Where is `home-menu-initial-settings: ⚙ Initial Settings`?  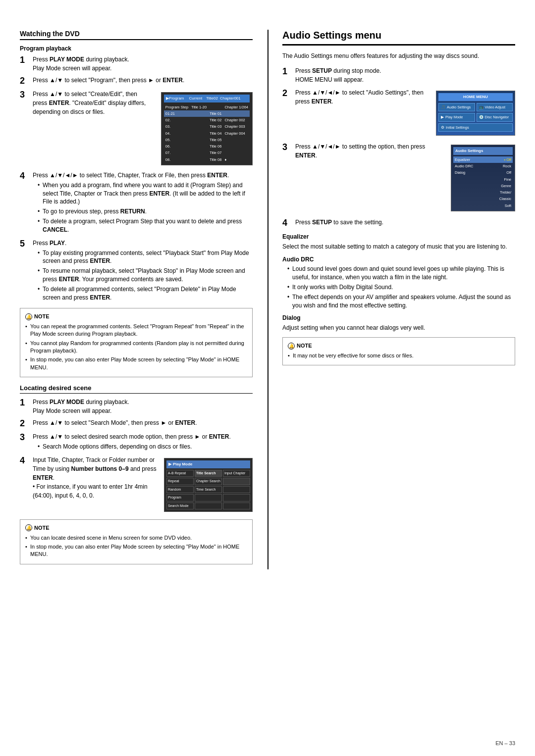
home-menu-initial-settings: ⚙ Initial Settings is located at coordinates (476, 128).